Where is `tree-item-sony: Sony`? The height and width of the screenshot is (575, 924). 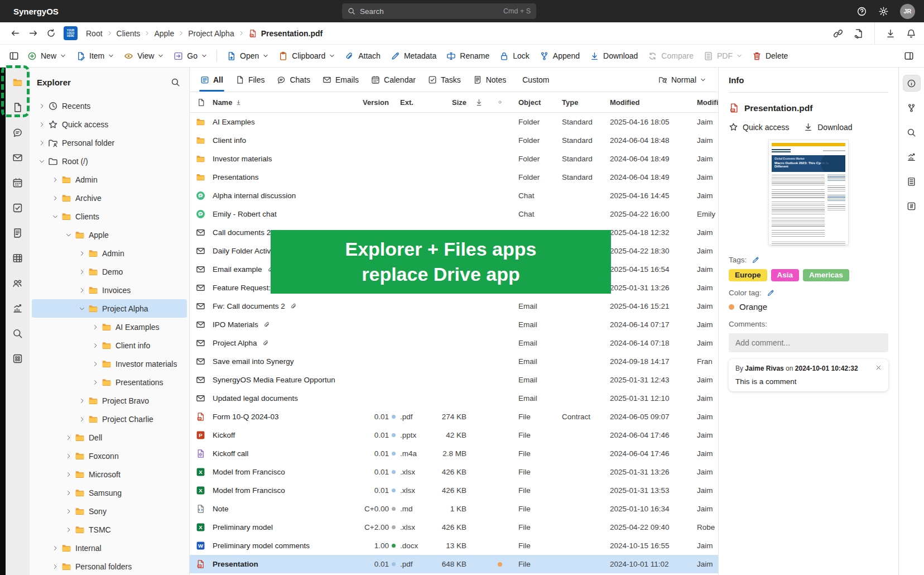 tree-item-sony: Sony is located at coordinates (109, 511).